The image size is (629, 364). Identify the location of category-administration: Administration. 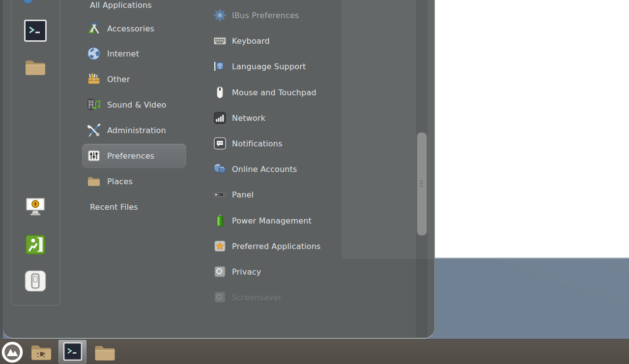
(134, 131).